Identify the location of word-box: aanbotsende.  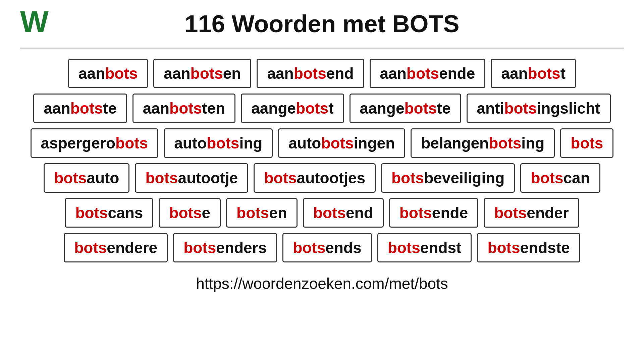
(428, 73).